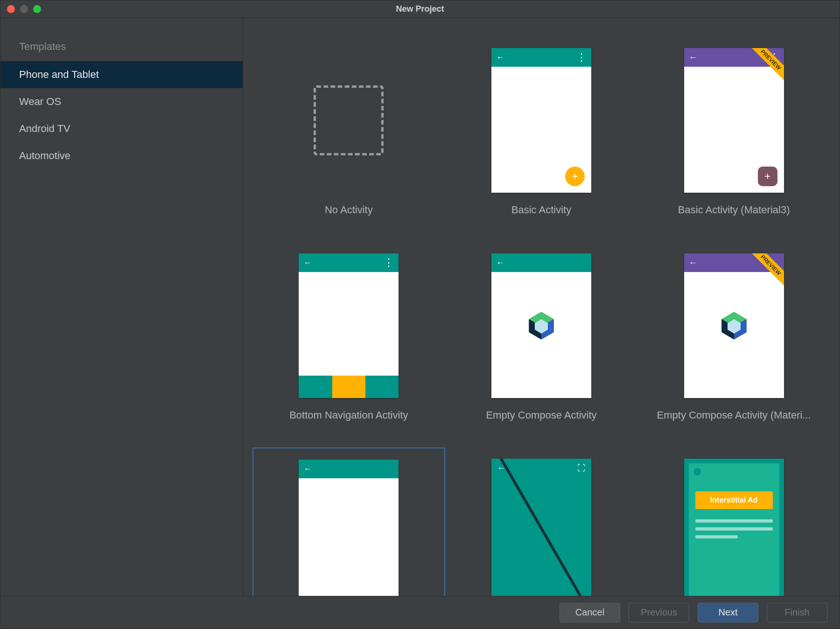  What do you see at coordinates (349, 326) in the screenshot?
I see `template-thumb: ← ⋮` at bounding box center [349, 326].